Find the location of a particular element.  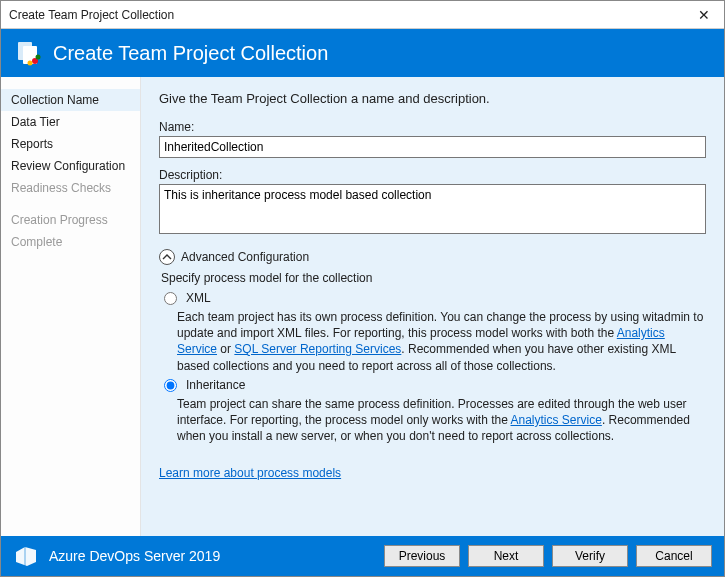

description-label: Description: is located at coordinates (432, 175).